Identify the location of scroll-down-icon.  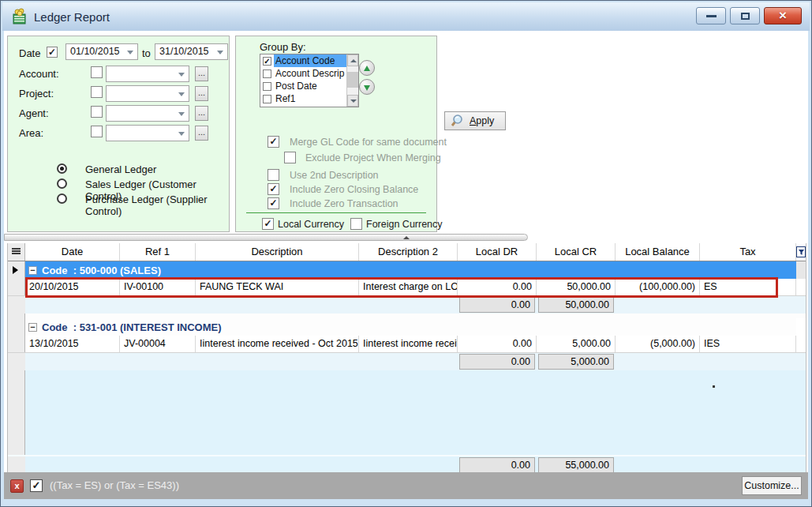
(354, 101).